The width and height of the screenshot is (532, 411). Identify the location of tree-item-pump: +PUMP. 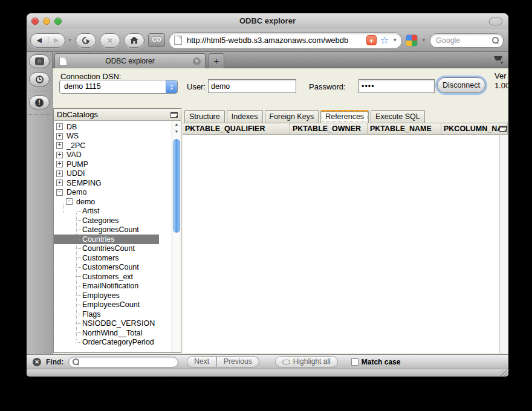
(106, 164).